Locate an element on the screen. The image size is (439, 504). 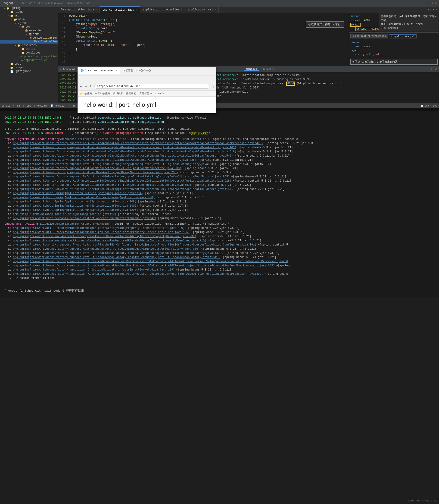
trace-line: at org.springframework.boot.SpringApplic… is located at coordinates (220, 210).